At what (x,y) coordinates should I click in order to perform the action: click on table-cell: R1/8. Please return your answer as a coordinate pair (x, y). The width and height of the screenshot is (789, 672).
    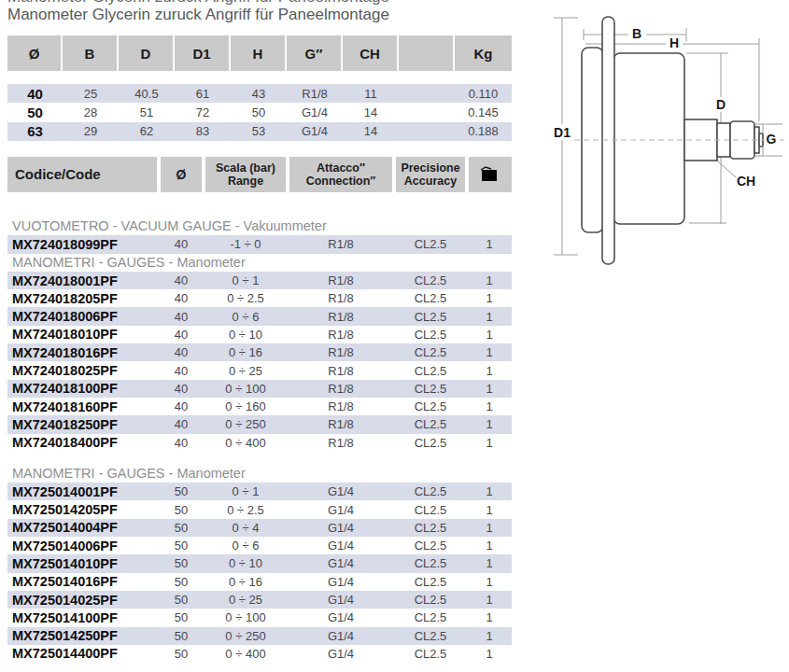
    Looking at the image, I should click on (315, 93).